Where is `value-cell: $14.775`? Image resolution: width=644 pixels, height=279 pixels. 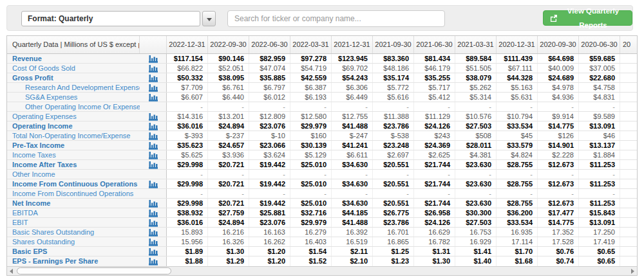 value-cell: $14.775 is located at coordinates (558, 222).